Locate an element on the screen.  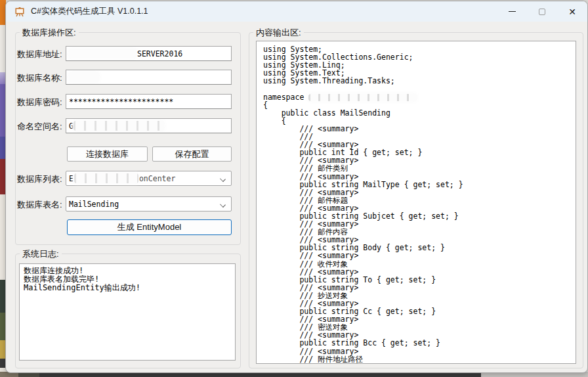
table-name-value: MailSending is located at coordinates (94, 204).